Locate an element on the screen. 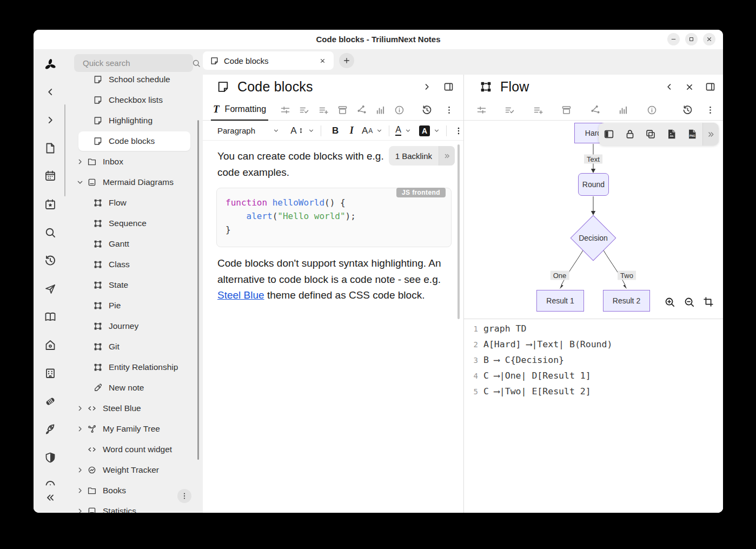 Image resolution: width=756 pixels, height=549 pixels. launcher-building-button is located at coordinates (50, 373).